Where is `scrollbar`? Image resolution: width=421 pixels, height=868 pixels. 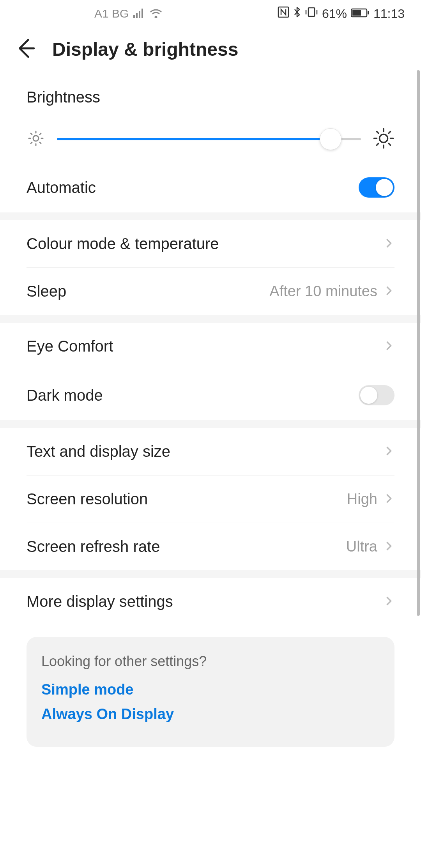 scrollbar is located at coordinates (418, 343).